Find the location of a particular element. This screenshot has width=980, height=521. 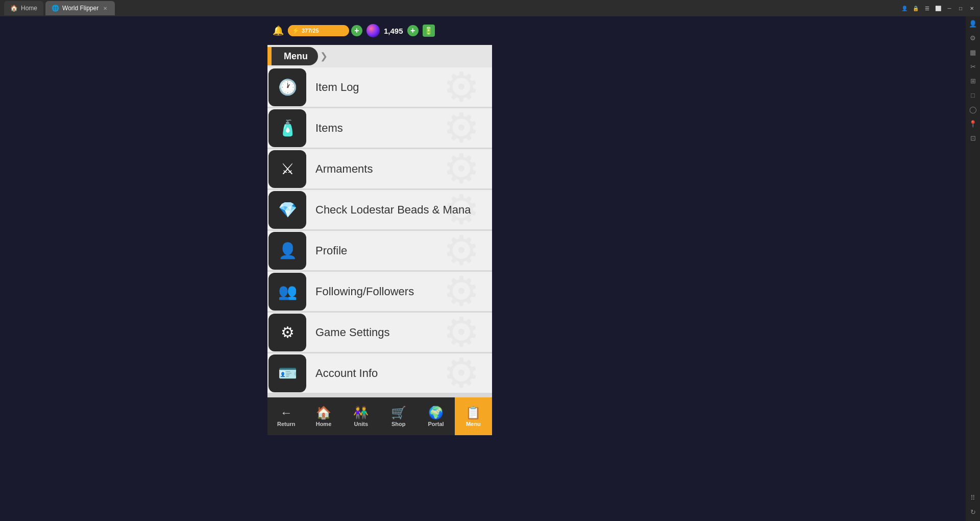

item-log-clock-icon: 🕐 is located at coordinates (288, 87).